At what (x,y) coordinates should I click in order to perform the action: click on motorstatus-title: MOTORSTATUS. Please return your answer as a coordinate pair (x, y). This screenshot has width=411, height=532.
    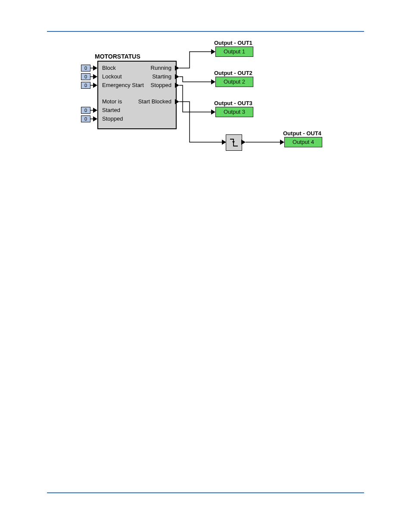
    Looking at the image, I should click on (118, 56).